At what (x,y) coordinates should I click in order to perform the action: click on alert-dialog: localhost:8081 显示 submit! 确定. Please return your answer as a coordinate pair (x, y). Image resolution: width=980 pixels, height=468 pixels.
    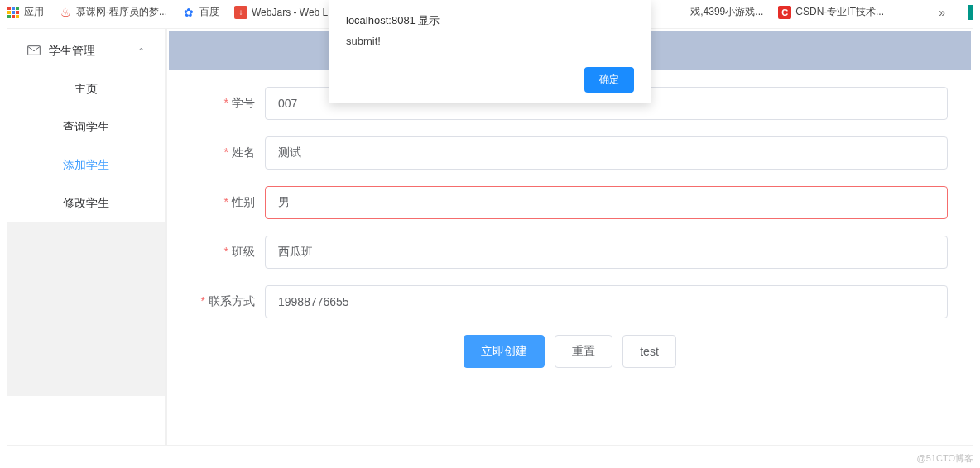
    Looking at the image, I should click on (490, 51).